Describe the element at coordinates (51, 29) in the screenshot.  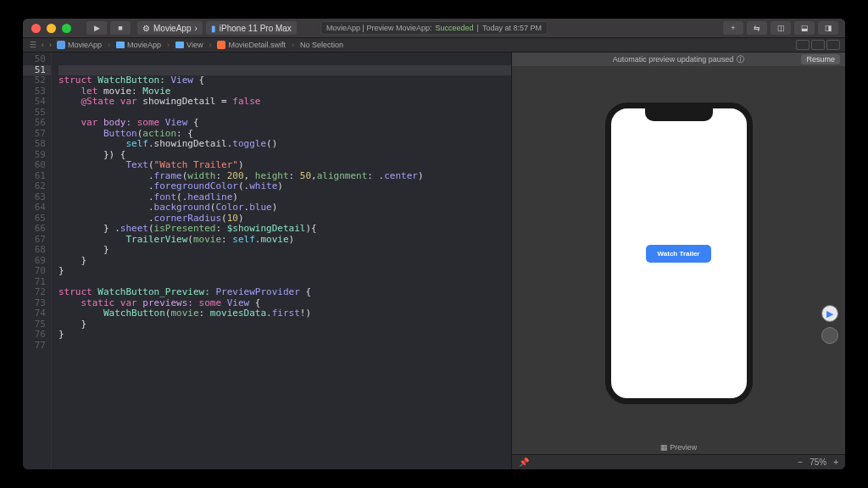
I see `minimize-icon` at that location.